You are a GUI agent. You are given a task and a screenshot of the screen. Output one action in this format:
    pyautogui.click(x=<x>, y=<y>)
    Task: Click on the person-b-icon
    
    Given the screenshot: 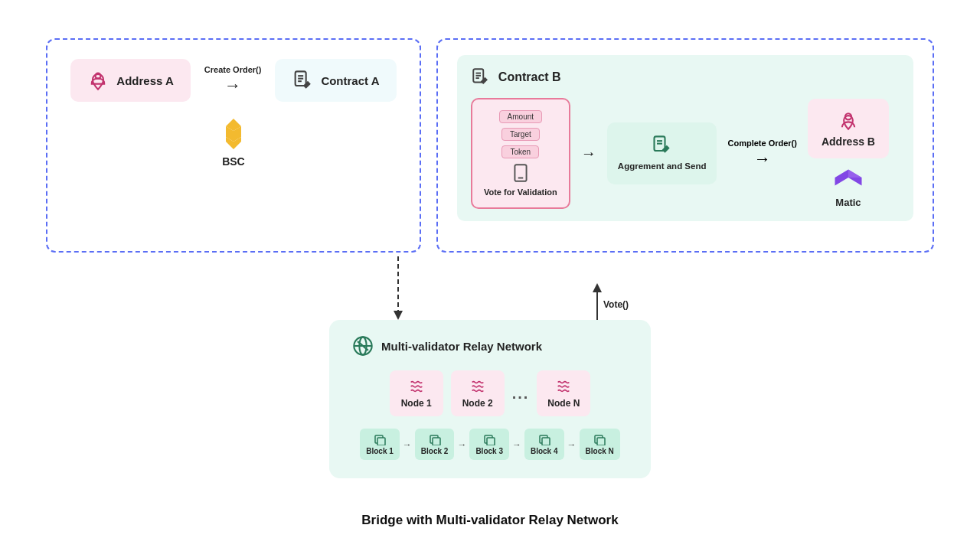 What is the action you would take?
    pyautogui.click(x=848, y=120)
    